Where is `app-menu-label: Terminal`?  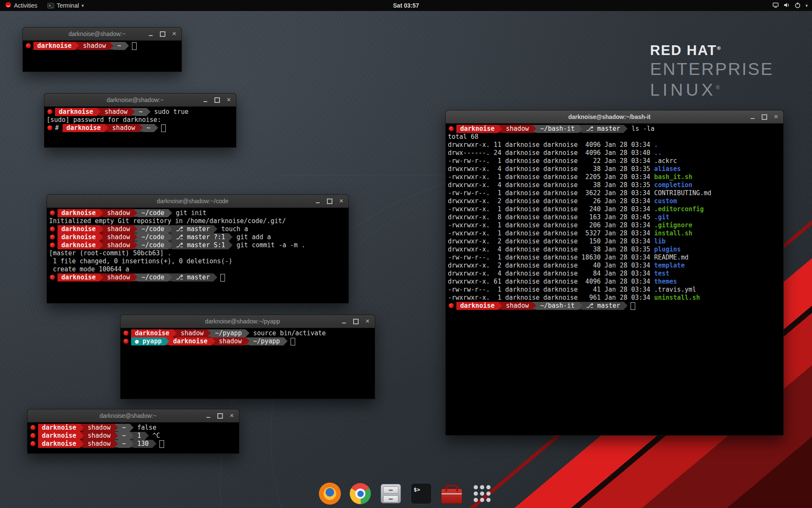 app-menu-label: Terminal is located at coordinates (68, 6).